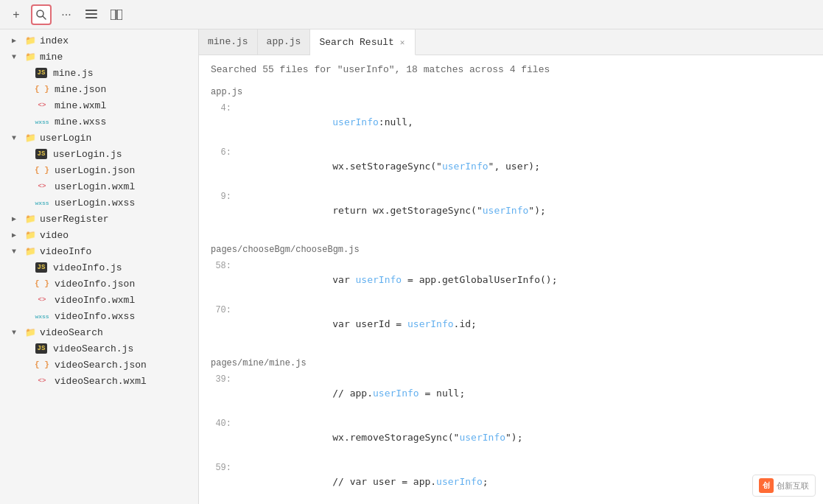 This screenshot has width=823, height=504. Describe the element at coordinates (99, 138) in the screenshot. I see `sidebar-item-userlogin: ▼ 📁 userLogin` at that location.